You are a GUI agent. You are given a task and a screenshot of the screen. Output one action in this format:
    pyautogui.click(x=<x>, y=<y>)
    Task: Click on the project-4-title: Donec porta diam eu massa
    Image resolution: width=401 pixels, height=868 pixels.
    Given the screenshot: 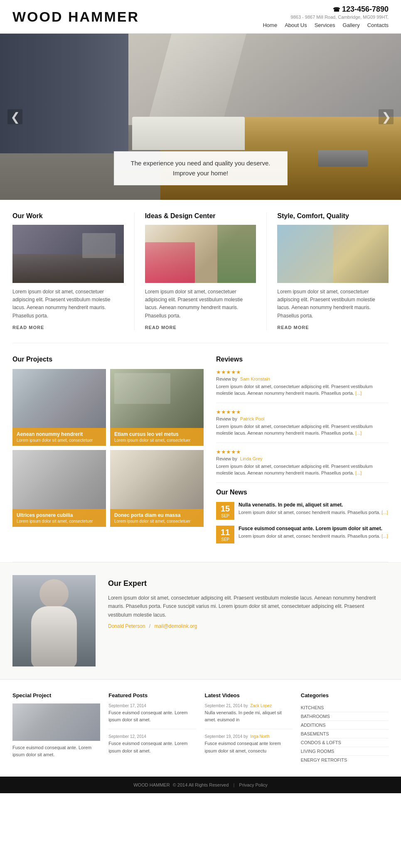 What is the action you would take?
    pyautogui.click(x=157, y=515)
    